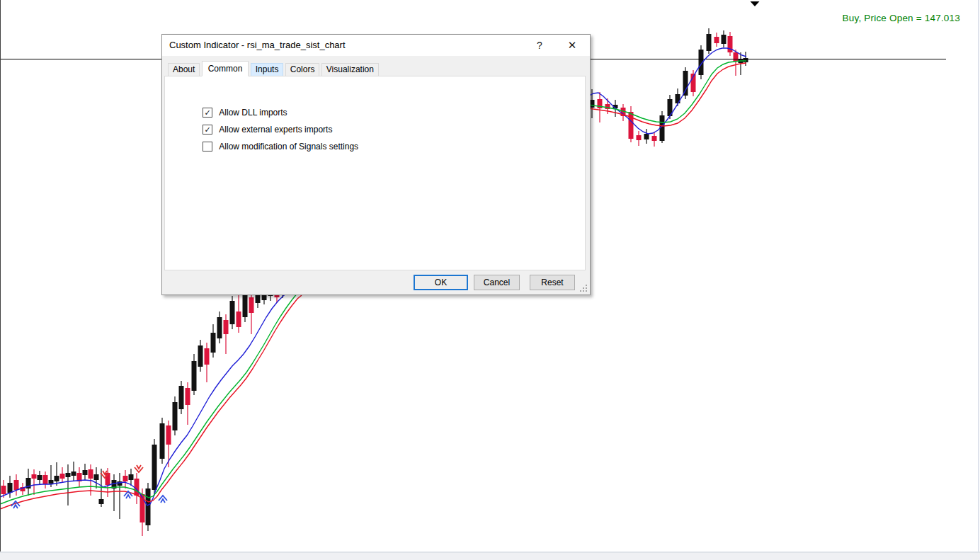 The width and height of the screenshot is (980, 560). I want to click on ma-slow-green-bottom-left, so click(149, 399).